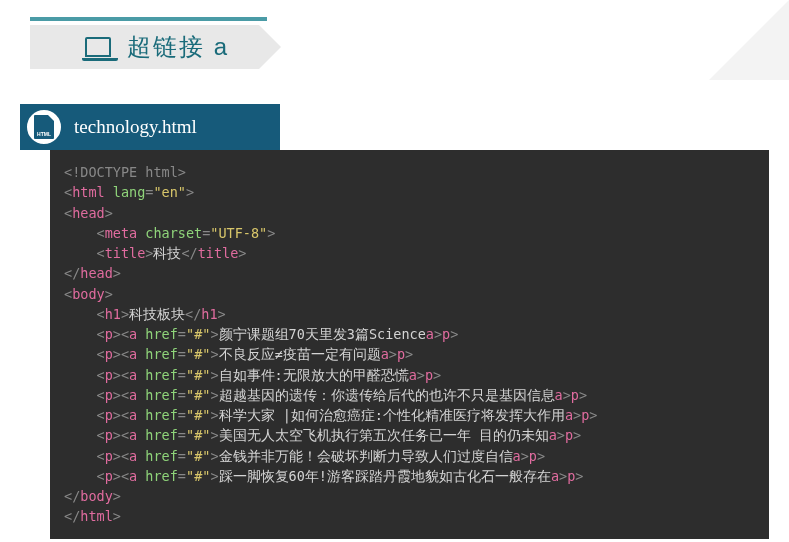 Image resolution: width=789 pixels, height=542 pixels. What do you see at coordinates (410, 354) in the screenshot?
I see `code-line-link: <p><a href="#">不良反应≠疫苗一定有问题a>p>` at bounding box center [410, 354].